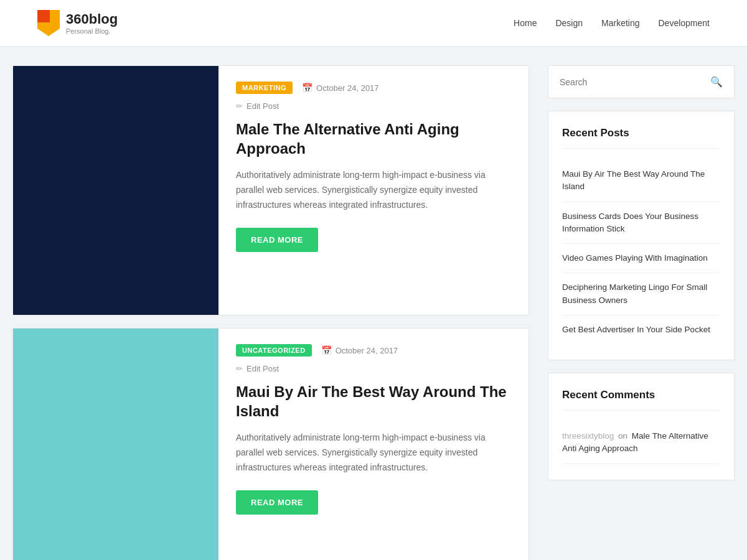 This screenshot has height=560, width=747. I want to click on nav-design: Design, so click(569, 23).